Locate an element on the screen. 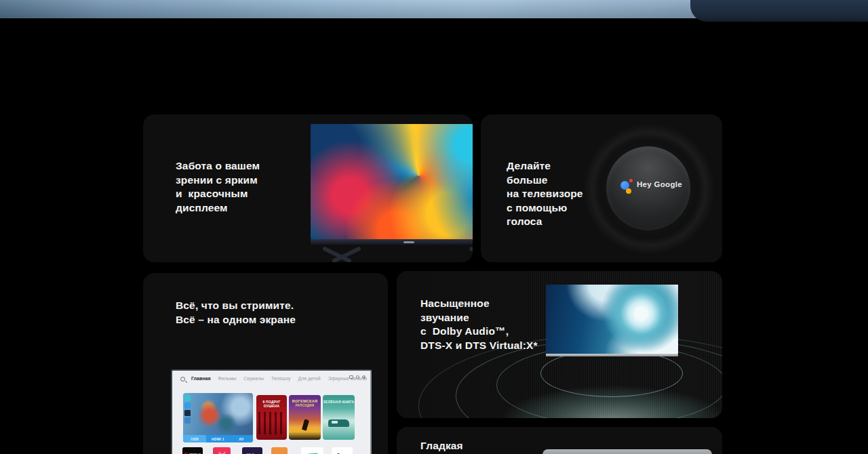 The image size is (868, 454). cast-icon is located at coordinates (351, 377).